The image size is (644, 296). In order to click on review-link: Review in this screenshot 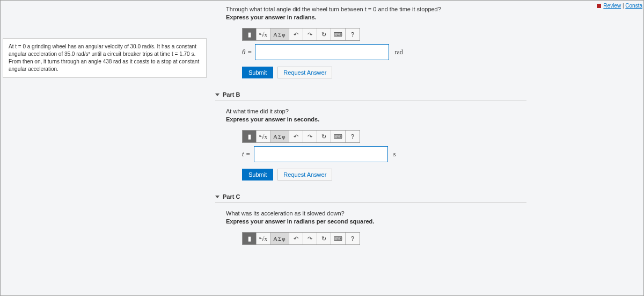, I will do `click(612, 5)`.